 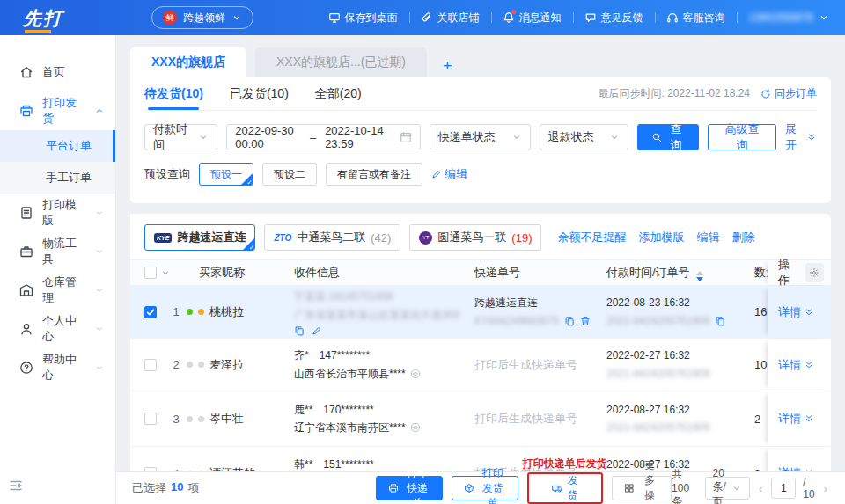 I want to click on preset-2-chip: 预设二, so click(x=290, y=174).